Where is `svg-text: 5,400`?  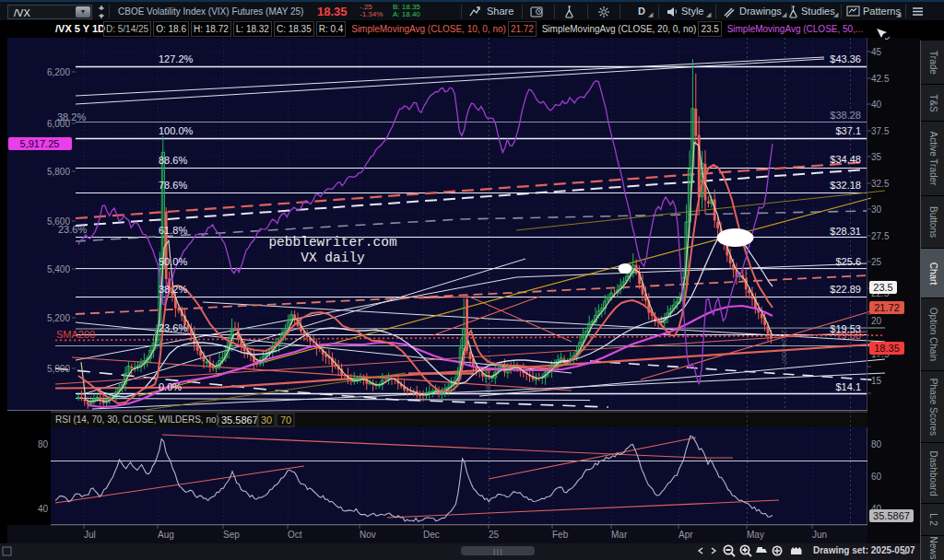
svg-text: 5,400 is located at coordinates (59, 269).